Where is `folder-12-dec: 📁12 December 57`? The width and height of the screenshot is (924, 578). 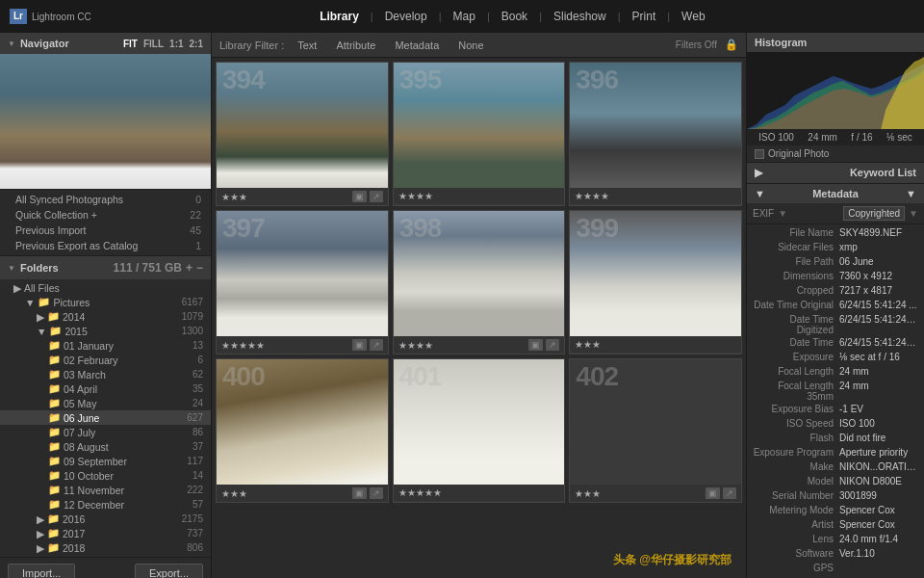 folder-12-dec: 📁12 December 57 is located at coordinates (106, 505).